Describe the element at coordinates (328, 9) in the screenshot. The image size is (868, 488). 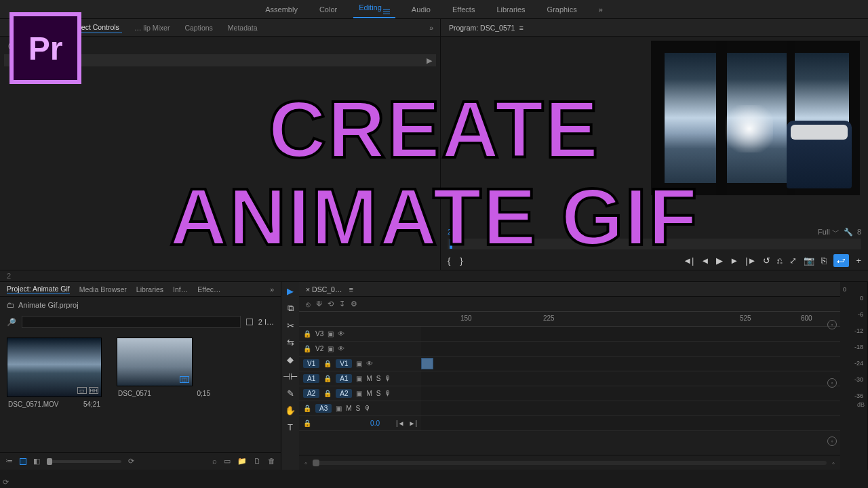
I see `ws-tab-color: Color` at that location.